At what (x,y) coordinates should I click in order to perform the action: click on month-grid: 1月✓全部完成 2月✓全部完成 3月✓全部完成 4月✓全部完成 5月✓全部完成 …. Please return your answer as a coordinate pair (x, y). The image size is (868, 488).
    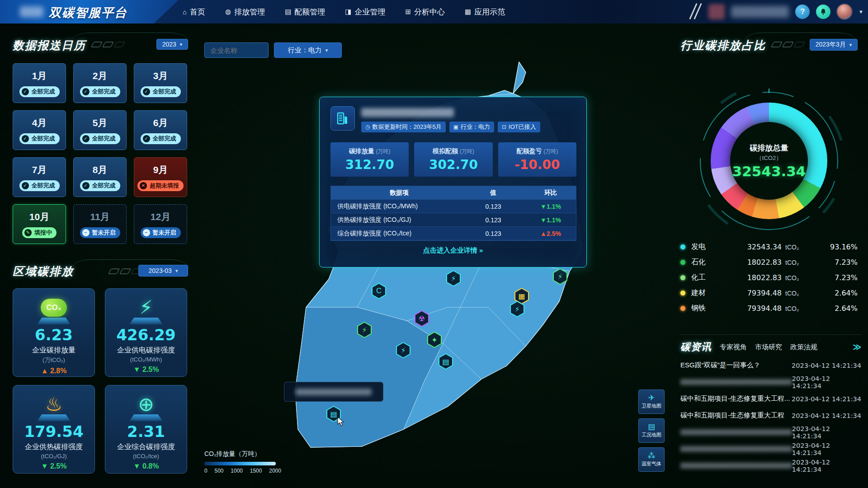
    Looking at the image, I should click on (101, 154).